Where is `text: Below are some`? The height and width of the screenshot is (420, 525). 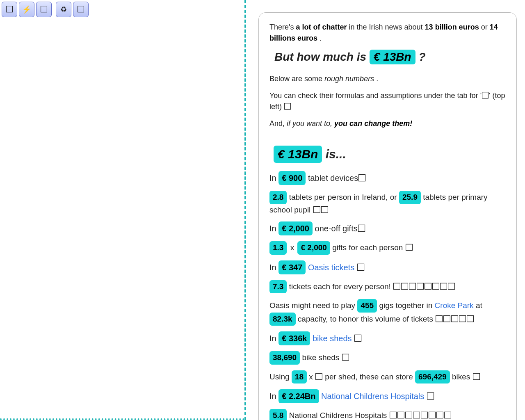
text: Below are some is located at coordinates (297, 79).